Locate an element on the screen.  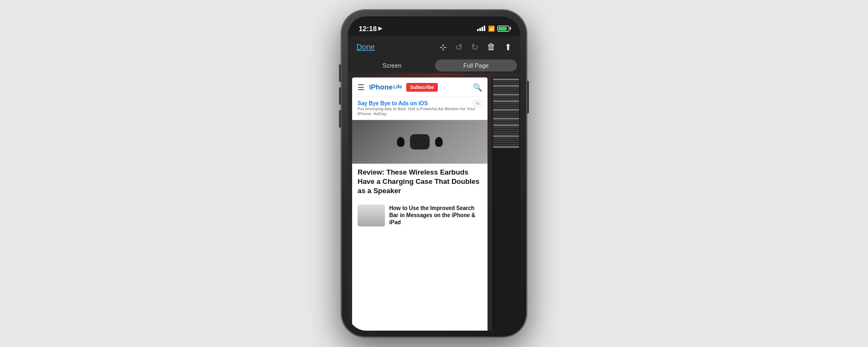
tab-full-page: Full Page is located at coordinates (476, 65).